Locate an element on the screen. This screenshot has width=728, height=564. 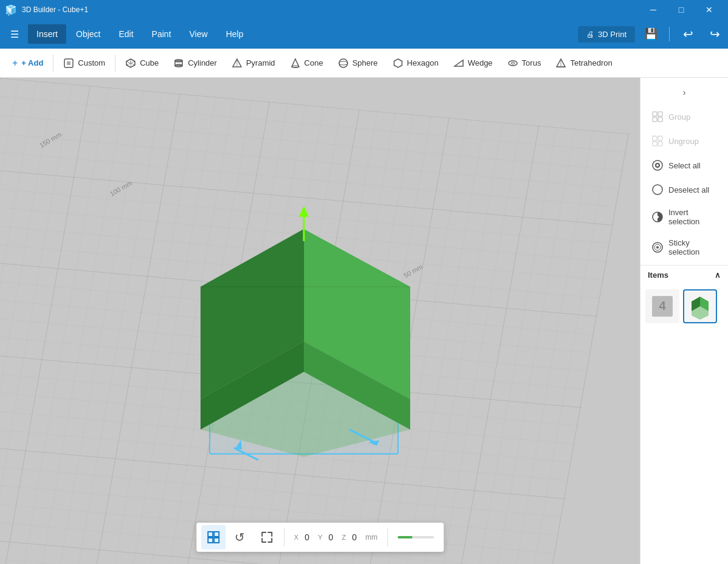
undo-bottom-icon: ↺ is located at coordinates (239, 537).